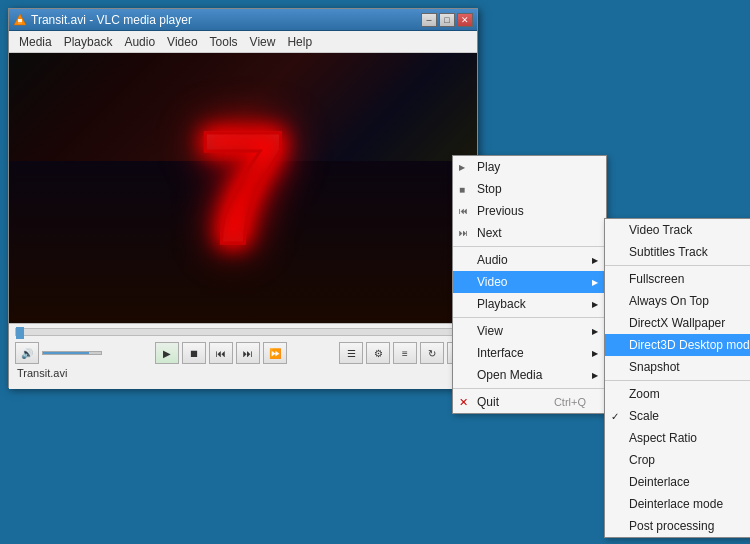 This screenshot has width=750, height=544. Describe the element at coordinates (678, 460) in the screenshot. I see `ctx-crop: Crop` at that location.